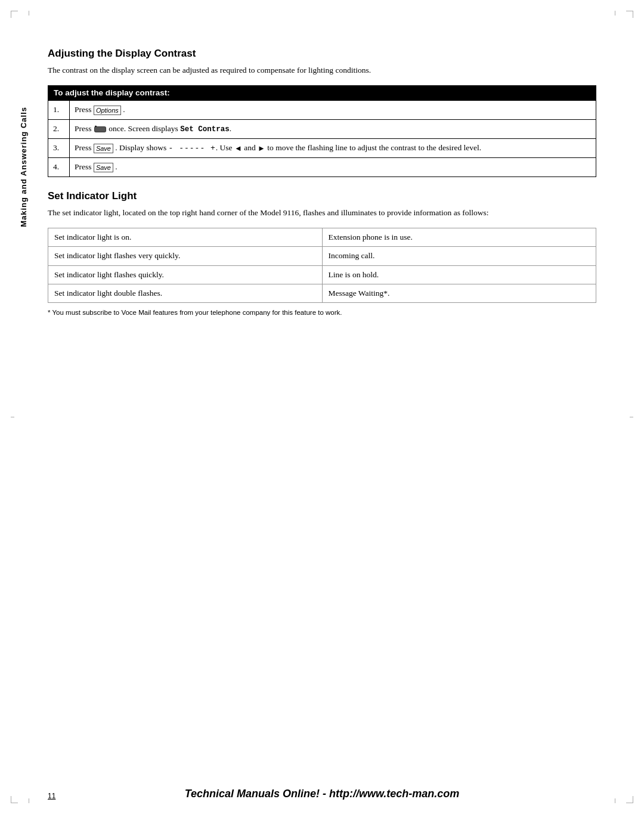 The height and width of the screenshot is (833, 644). What do you see at coordinates (107, 110) in the screenshot?
I see `options-button: Options` at bounding box center [107, 110].